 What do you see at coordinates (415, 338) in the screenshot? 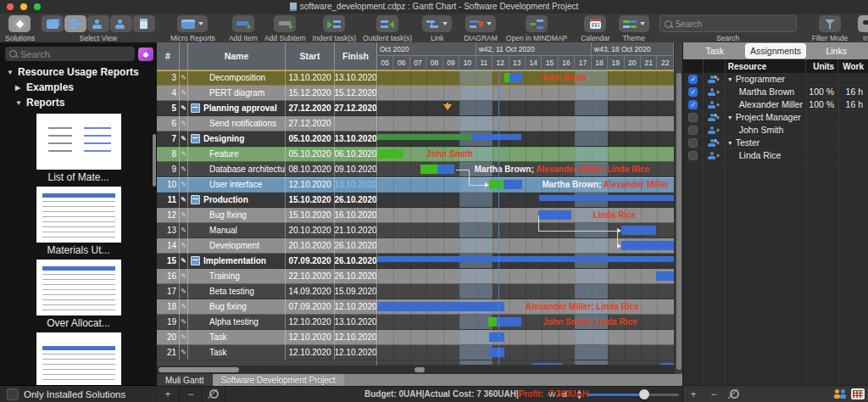
I see `task-row: 20✎Task12.10.202012.10.2020` at bounding box center [415, 338].